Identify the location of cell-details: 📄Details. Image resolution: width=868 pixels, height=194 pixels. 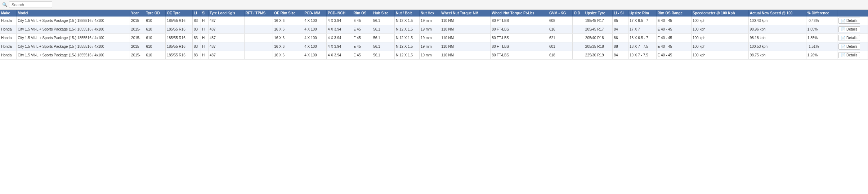
(852, 47).